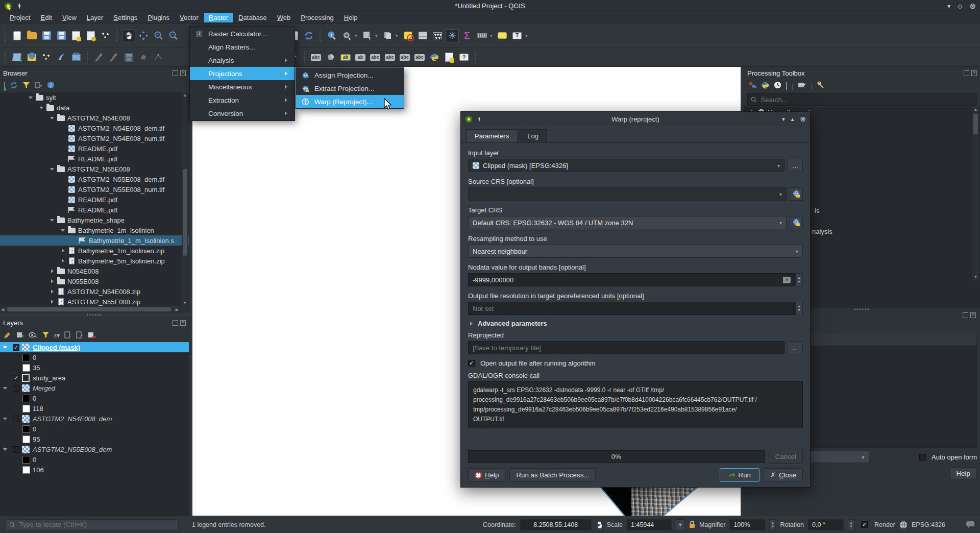 This screenshot has height=533, width=980. Describe the element at coordinates (865, 525) in the screenshot. I see `render-checkbox: ✓` at that location.